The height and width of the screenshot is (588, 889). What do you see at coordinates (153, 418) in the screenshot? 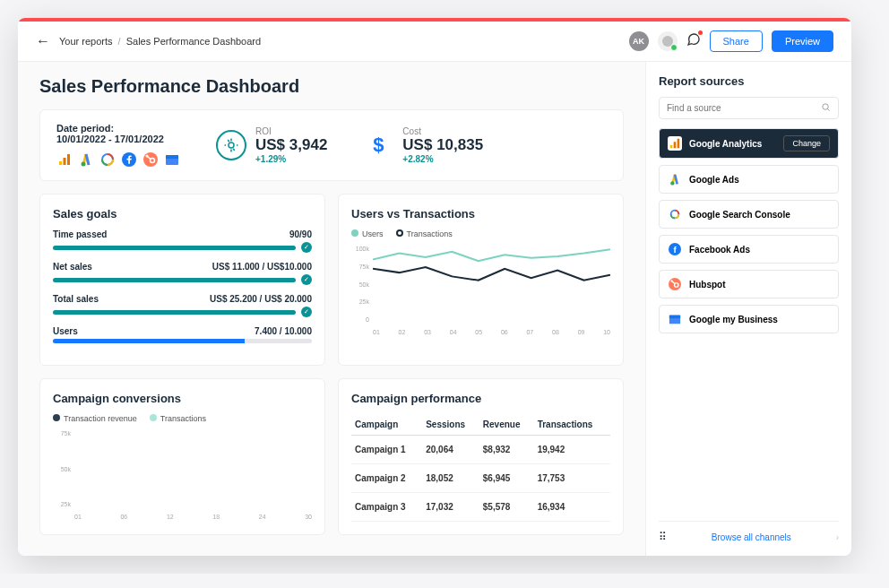
I see `trans-legend-dot` at bounding box center [153, 418].